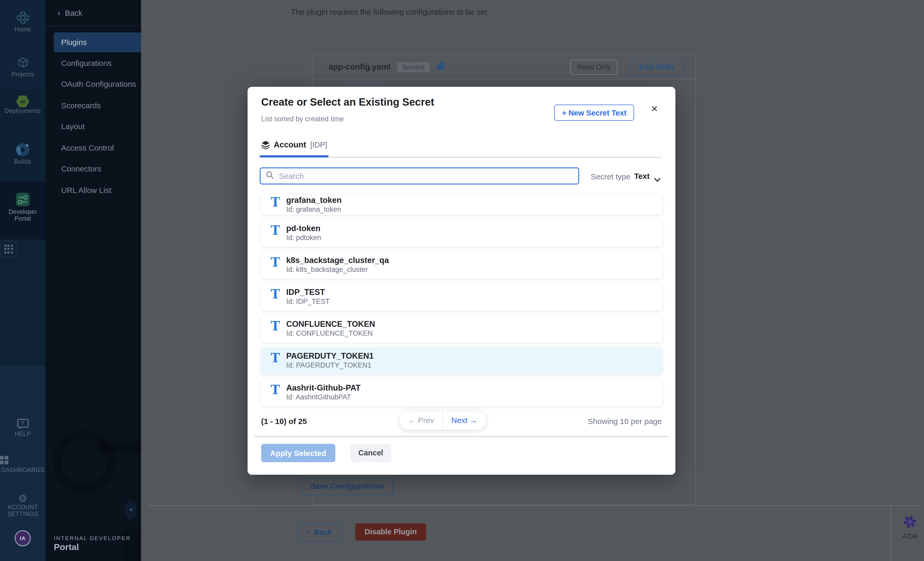 The image size is (924, 561). What do you see at coordinates (347, 486) in the screenshot?
I see `save-configurations-button: Save Configurations` at bounding box center [347, 486].